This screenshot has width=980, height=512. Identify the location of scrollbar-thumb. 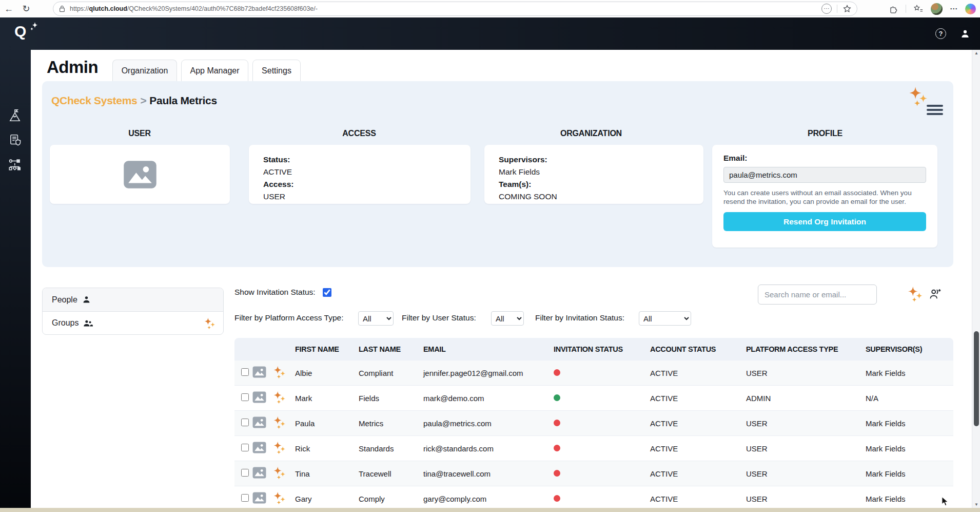
(976, 379).